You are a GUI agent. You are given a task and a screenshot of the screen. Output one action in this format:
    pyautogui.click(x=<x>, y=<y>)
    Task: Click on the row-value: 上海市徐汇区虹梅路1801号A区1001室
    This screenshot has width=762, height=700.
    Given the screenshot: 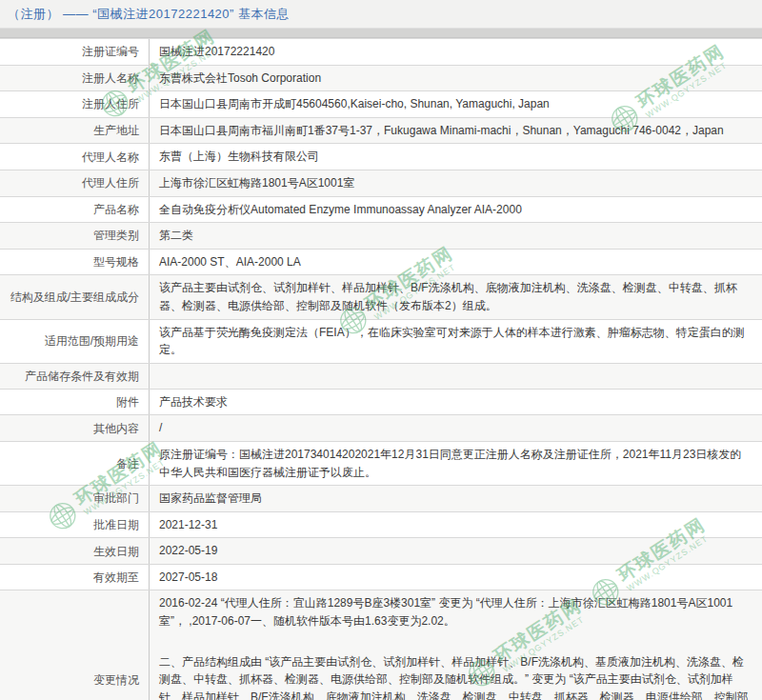 What is the action you would take?
    pyautogui.click(x=455, y=183)
    